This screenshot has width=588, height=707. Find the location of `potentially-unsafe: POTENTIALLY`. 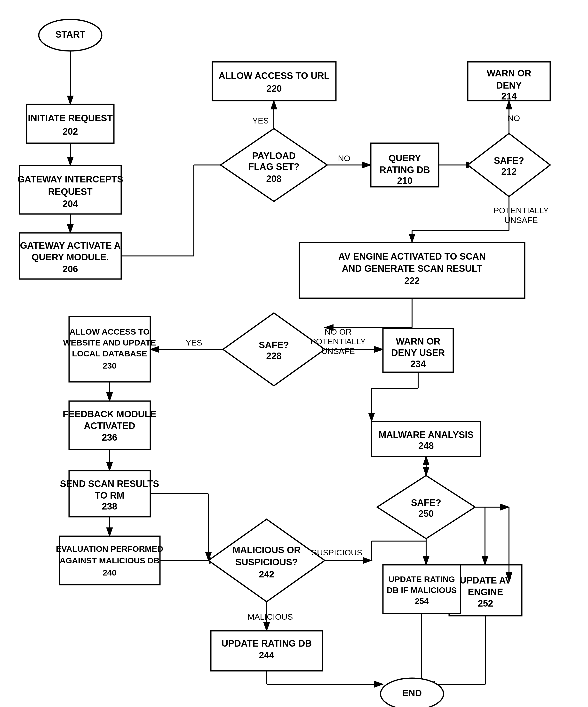

potentially-unsafe: POTENTIALLY is located at coordinates (521, 210).